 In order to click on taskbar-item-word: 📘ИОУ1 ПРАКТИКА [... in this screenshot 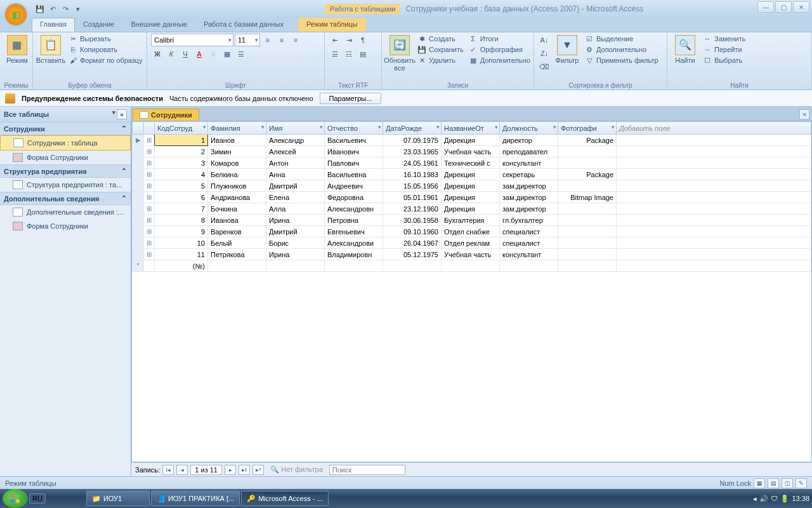, I will do `click(195, 498)`.